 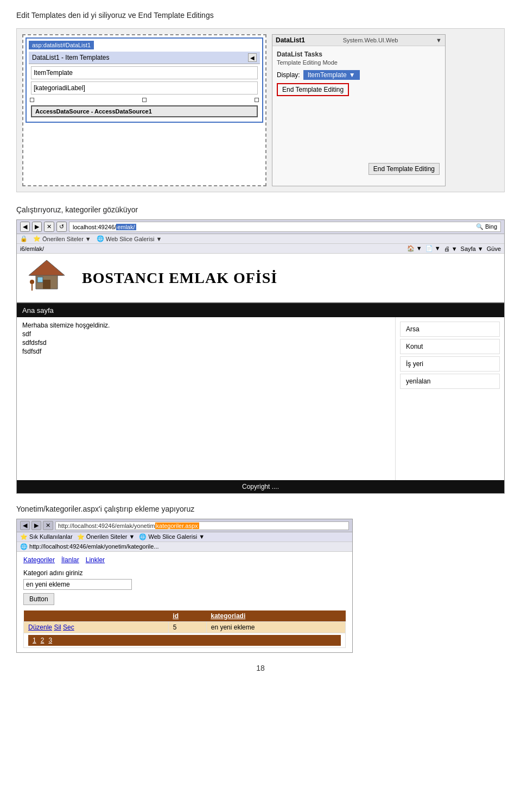 What do you see at coordinates (48, 526) in the screenshot?
I see `small-stop-btn: ✕` at bounding box center [48, 526].